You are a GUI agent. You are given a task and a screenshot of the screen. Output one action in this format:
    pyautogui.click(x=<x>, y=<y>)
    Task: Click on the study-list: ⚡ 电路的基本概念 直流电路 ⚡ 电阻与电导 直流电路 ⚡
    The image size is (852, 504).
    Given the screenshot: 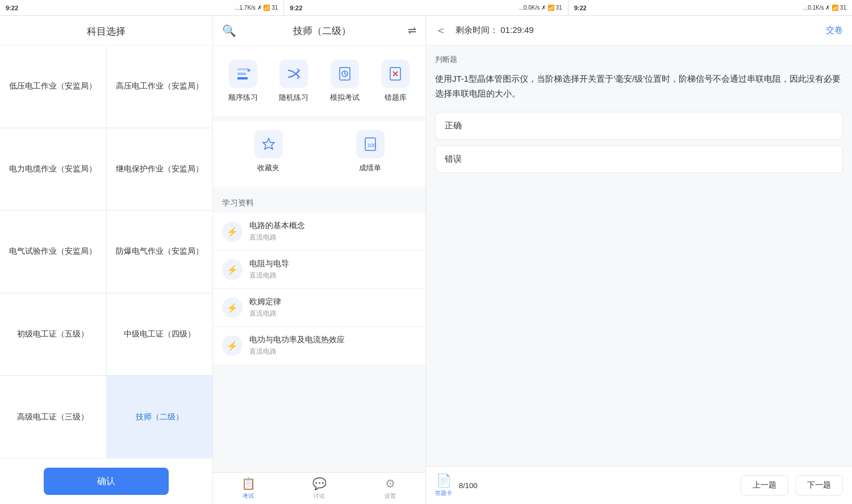 What is the action you would take?
    pyautogui.click(x=319, y=288)
    